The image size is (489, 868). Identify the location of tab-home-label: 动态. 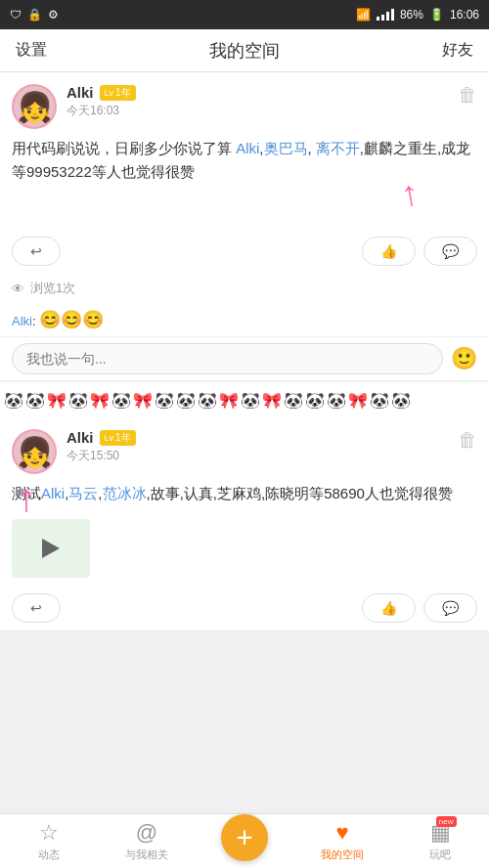
(49, 854).